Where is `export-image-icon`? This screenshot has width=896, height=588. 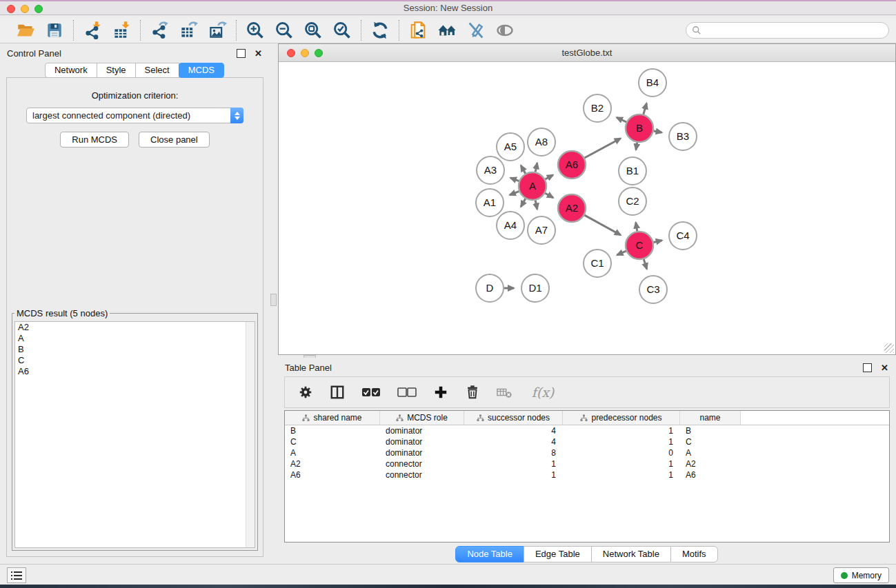
export-image-icon is located at coordinates (217, 30).